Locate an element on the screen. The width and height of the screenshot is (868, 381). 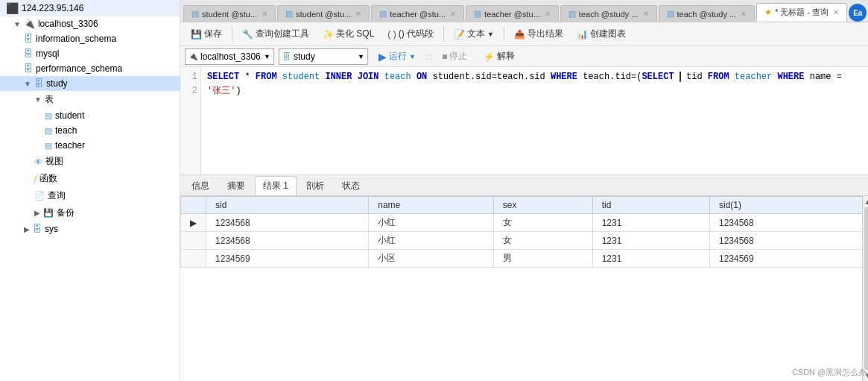
tab-student-1: ▤ student @stu... ✕ is located at coordinates (229, 13).